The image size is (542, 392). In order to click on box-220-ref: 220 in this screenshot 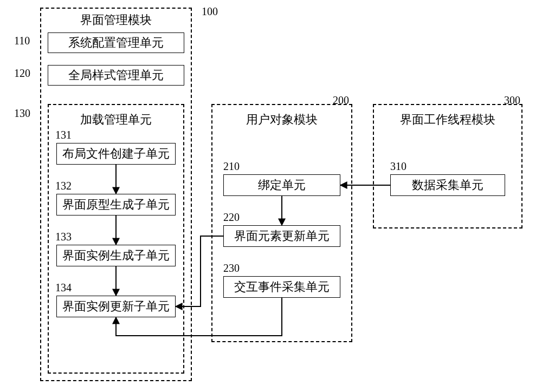, I will do `click(231, 218)`.